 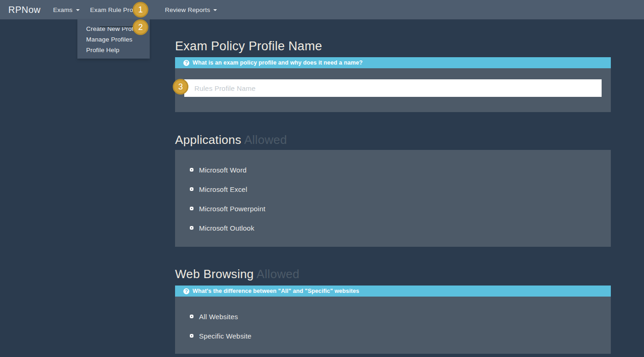 What do you see at coordinates (393, 274) in the screenshot?
I see `web-browsing-section-title: Web Browsing Allowed` at bounding box center [393, 274].